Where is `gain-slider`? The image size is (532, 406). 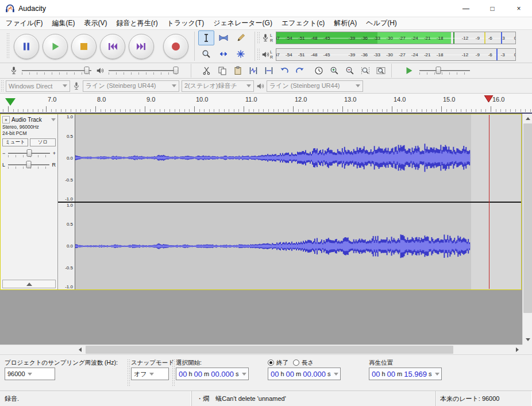 gain-slider is located at coordinates (29, 153).